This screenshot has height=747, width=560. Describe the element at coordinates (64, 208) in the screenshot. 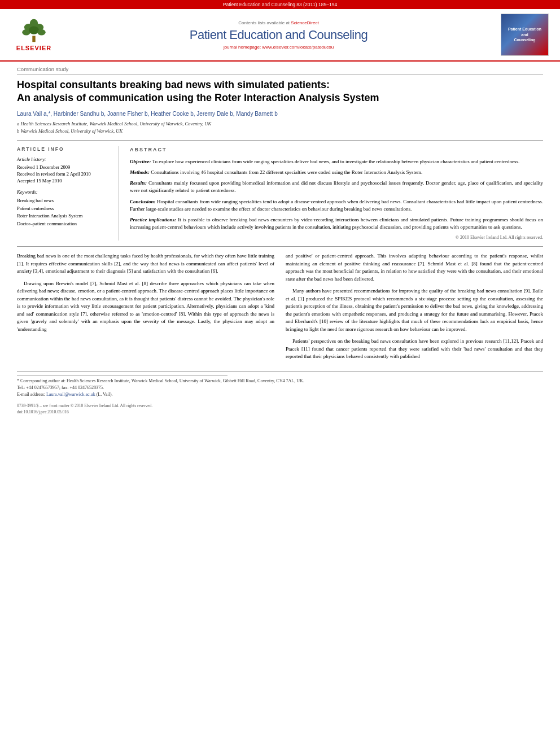

I see `keywords-section: Keywords: Breaking bad news Patient cent…` at that location.